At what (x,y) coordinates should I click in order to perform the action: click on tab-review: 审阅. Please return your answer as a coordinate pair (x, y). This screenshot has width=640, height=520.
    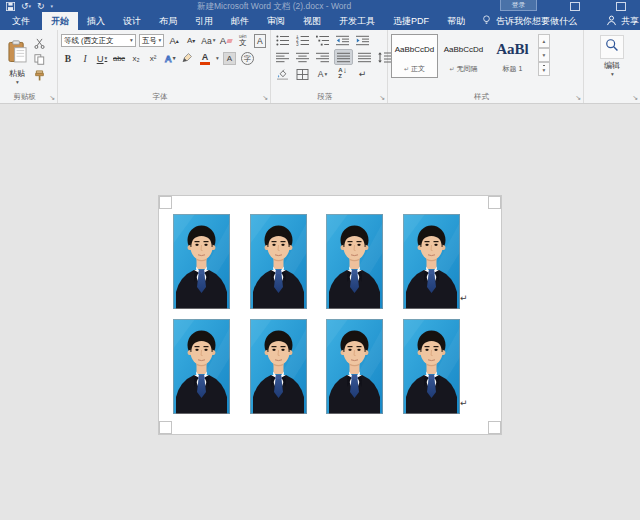
    Looking at the image, I should click on (276, 21).